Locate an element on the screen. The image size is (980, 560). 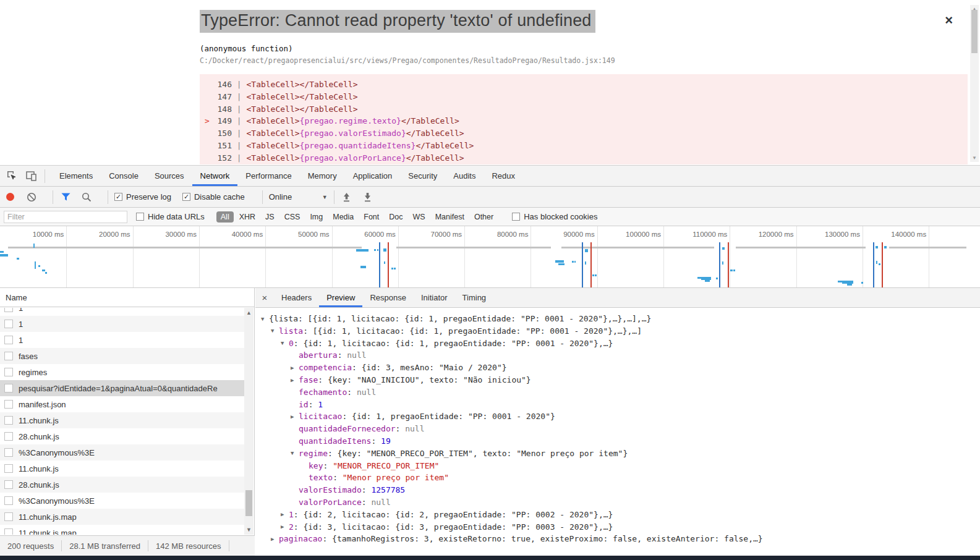
scroll-up-icon: ▲ is located at coordinates (249, 313).